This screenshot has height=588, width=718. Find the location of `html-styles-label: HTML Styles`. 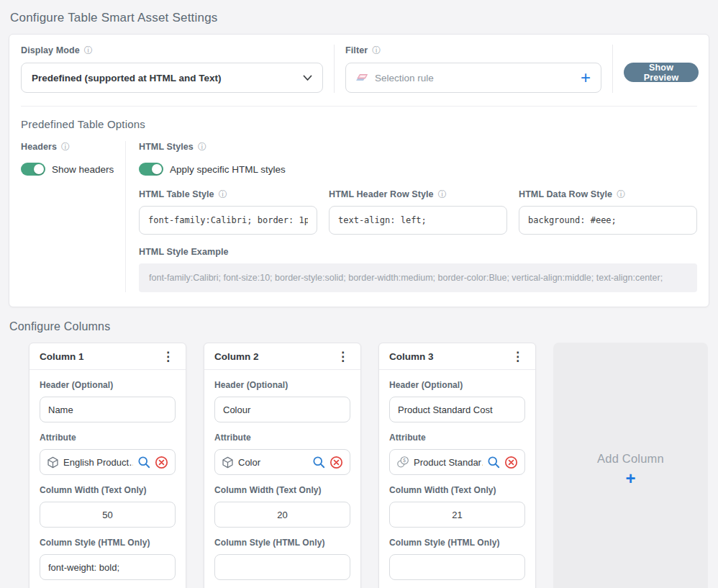

html-styles-label: HTML Styles is located at coordinates (166, 147).